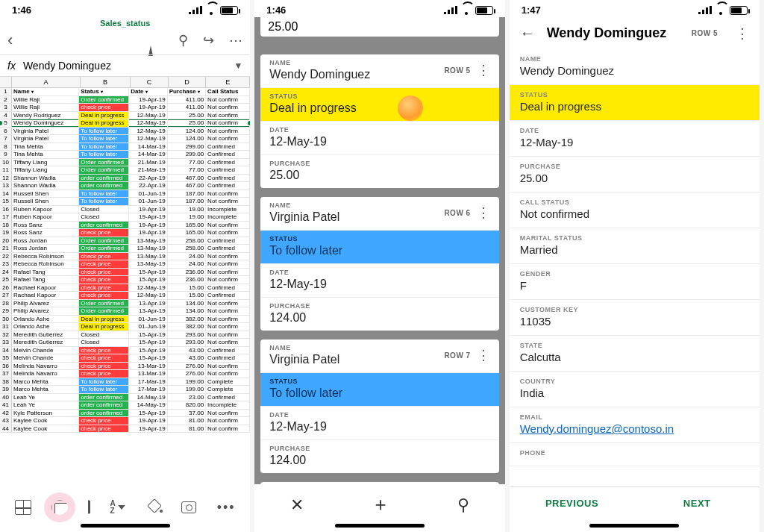 The height and width of the screenshot is (532, 764). What do you see at coordinates (46, 82) in the screenshot?
I see `col-header: A` at bounding box center [46, 82].